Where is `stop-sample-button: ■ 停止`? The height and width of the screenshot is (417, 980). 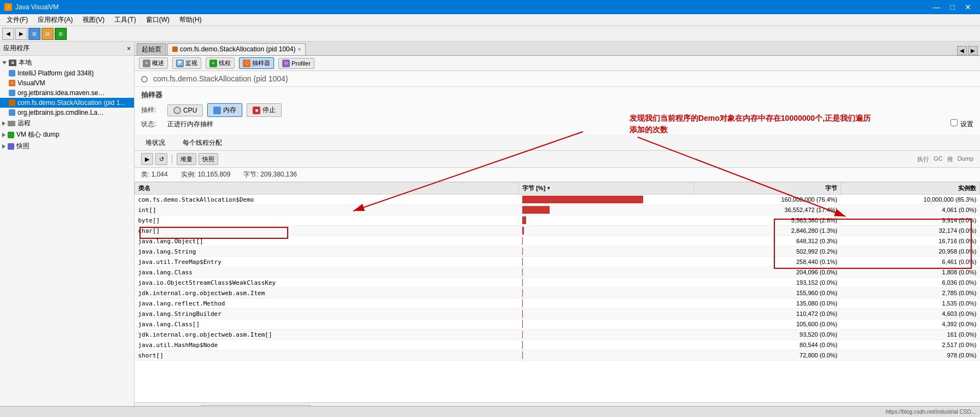
stop-sample-button: ■ 停止 is located at coordinates (264, 110).